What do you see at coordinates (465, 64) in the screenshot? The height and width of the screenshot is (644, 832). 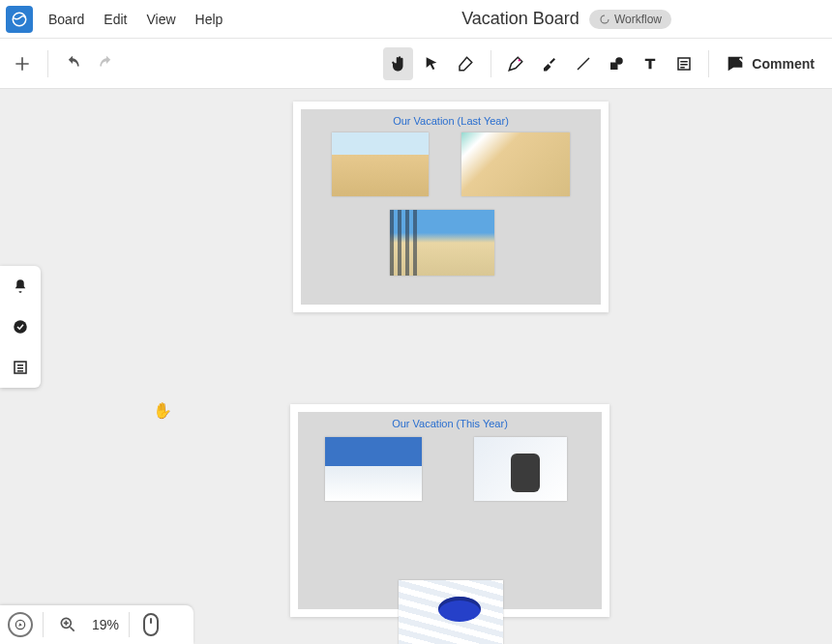 I see `eraser-icon` at bounding box center [465, 64].